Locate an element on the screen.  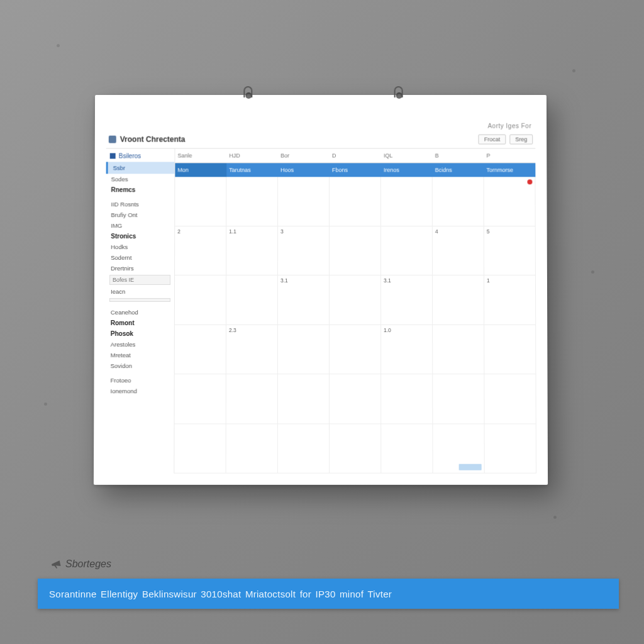
col-header: D is located at coordinates (355, 156).